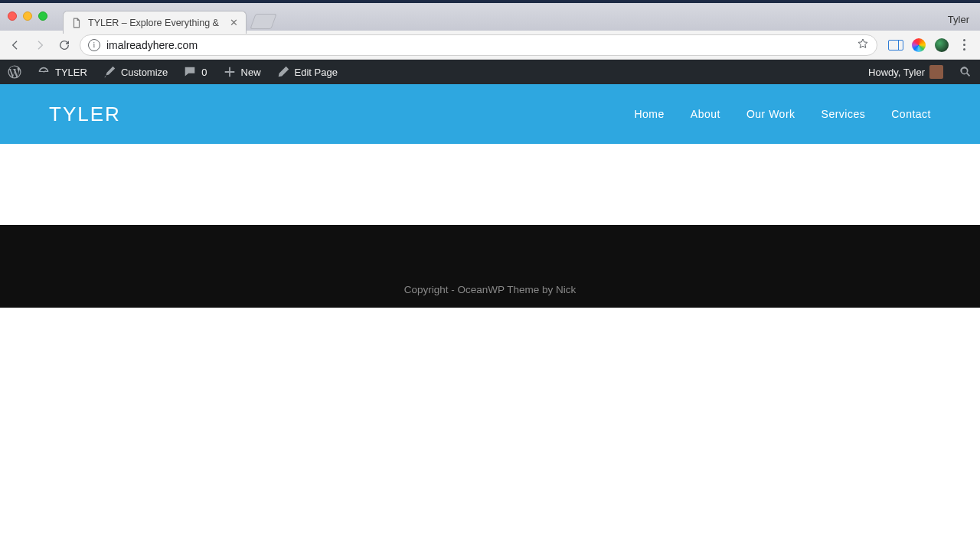 The height and width of the screenshot is (551, 980). What do you see at coordinates (906, 72) in the screenshot?
I see `wp-account-menu: Howdy, Tyler` at bounding box center [906, 72].